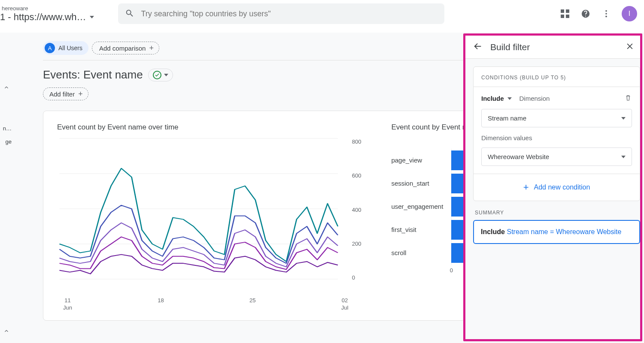 The height and width of the screenshot is (343, 644). I want to click on app-header: hereoware 1 - https://www.wh… I, so click(322, 16).